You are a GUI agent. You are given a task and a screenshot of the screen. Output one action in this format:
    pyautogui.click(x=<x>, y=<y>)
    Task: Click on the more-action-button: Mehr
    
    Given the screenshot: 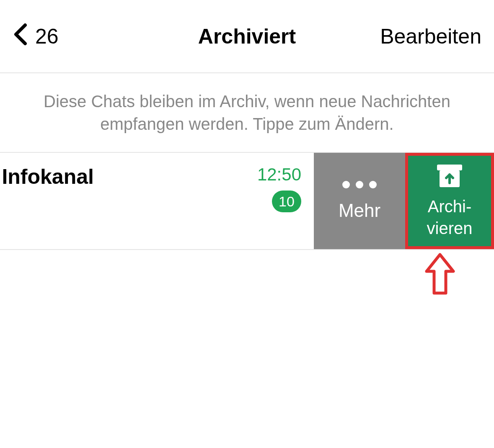 What is the action you would take?
    pyautogui.click(x=360, y=201)
    